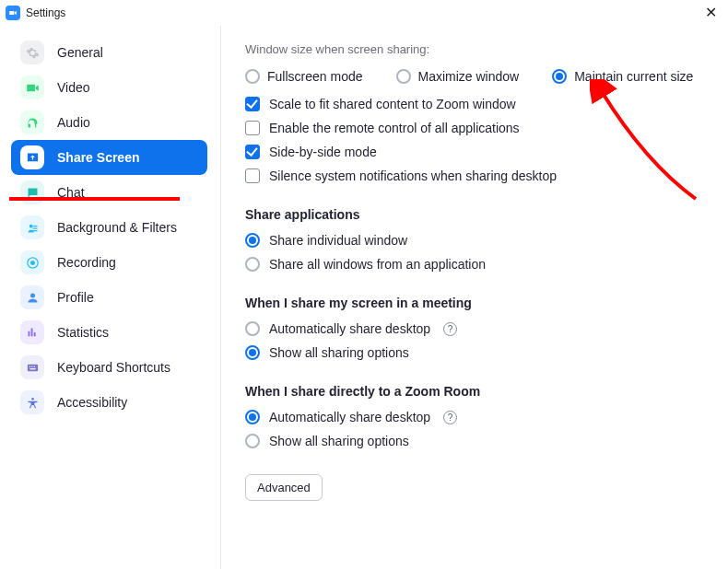 The height and width of the screenshot is (569, 728). What do you see at coordinates (109, 262) in the screenshot?
I see `sidebar-item-recording: Recording` at bounding box center [109, 262].